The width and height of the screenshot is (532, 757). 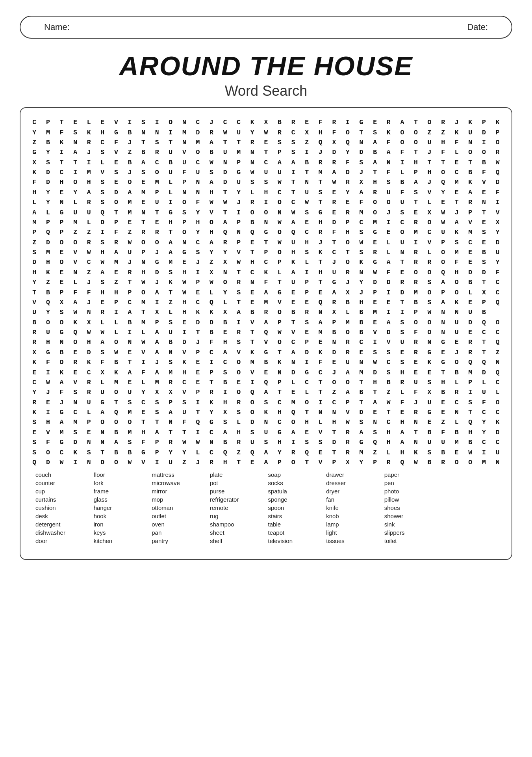 I want to click on word-item: desk, so click(x=63, y=516).